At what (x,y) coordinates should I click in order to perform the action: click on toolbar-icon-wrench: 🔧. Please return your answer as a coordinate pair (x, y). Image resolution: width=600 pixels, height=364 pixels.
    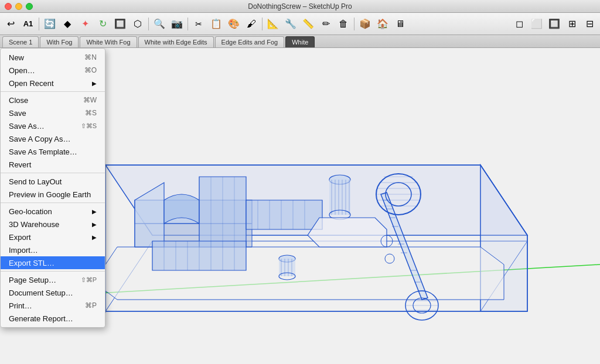
    Looking at the image, I should click on (291, 24).